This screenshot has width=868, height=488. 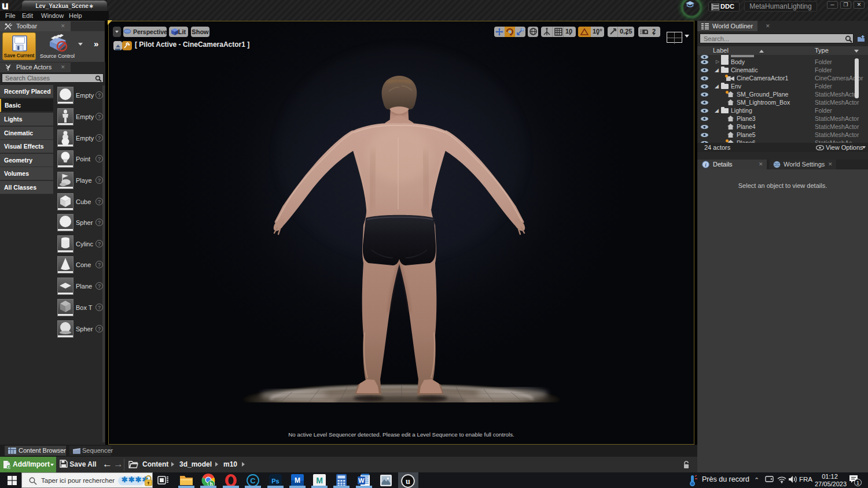 I want to click on svg-text: W, so click(x=361, y=480).